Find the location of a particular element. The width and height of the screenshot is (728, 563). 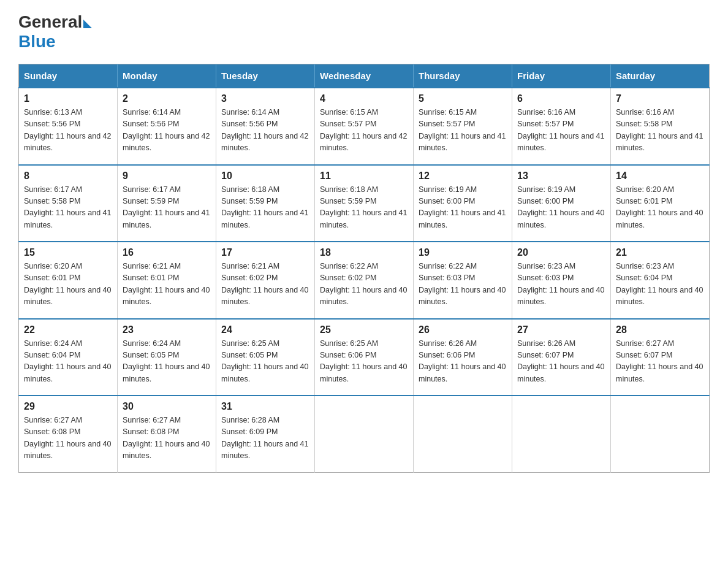

day-info: Sunrise: 6:14 AMSunset: 5:56 PMDaylight:… is located at coordinates (167, 131).